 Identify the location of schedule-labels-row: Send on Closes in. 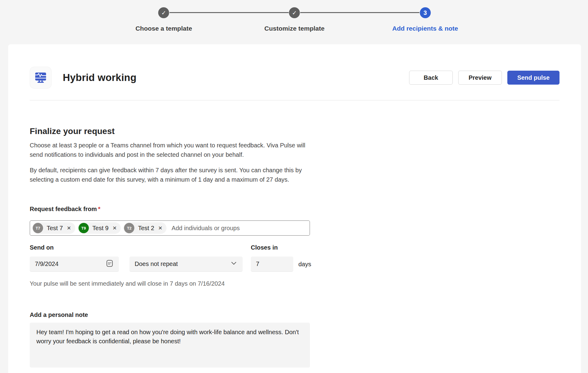
(295, 247).